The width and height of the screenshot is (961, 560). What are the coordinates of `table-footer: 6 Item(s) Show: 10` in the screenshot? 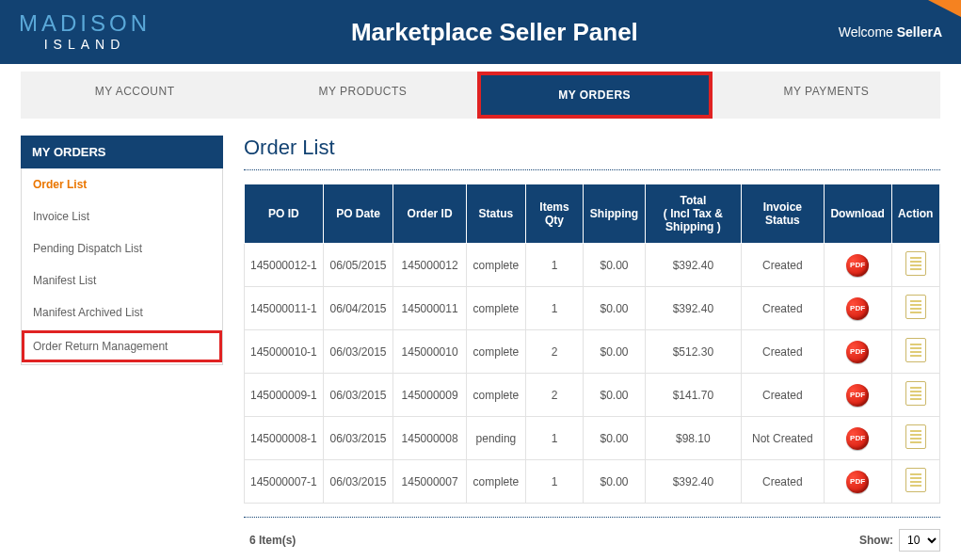 It's located at (592, 538).